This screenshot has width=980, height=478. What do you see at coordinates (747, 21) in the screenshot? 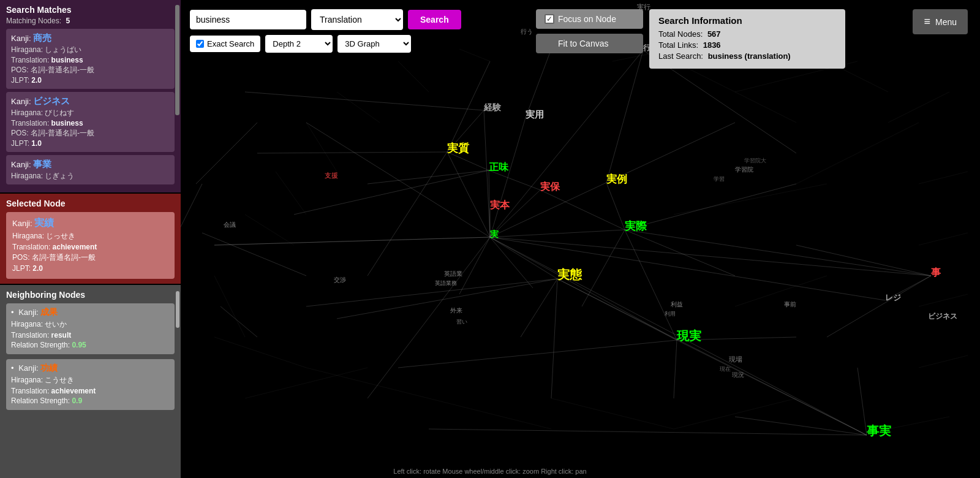
I see `search-info-title: Search Information` at bounding box center [747, 21].